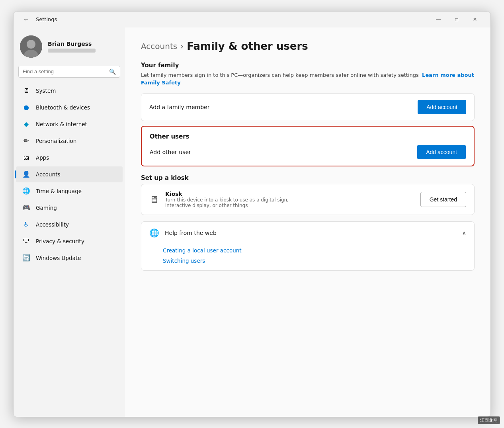  What do you see at coordinates (72, 44) in the screenshot?
I see `user-name: Brian Burgess` at bounding box center [72, 44].